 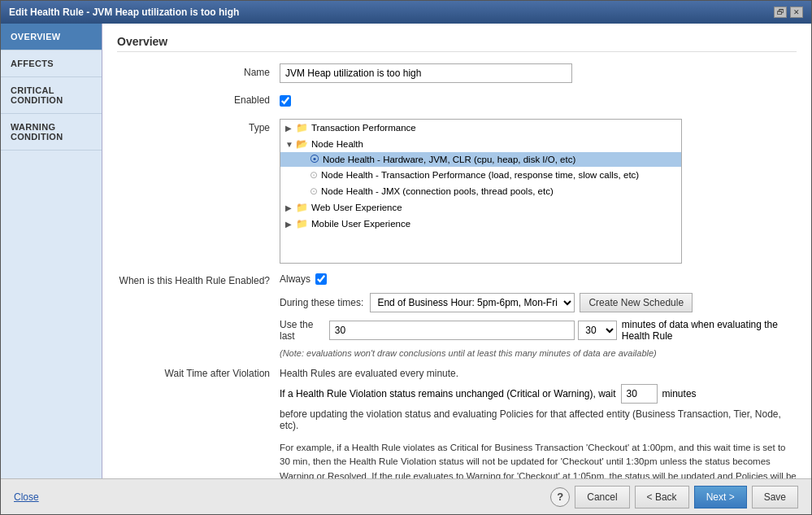 What do you see at coordinates (481, 144) in the screenshot?
I see `tree-item-node-health: ▼ 📂 Node Health` at bounding box center [481, 144].